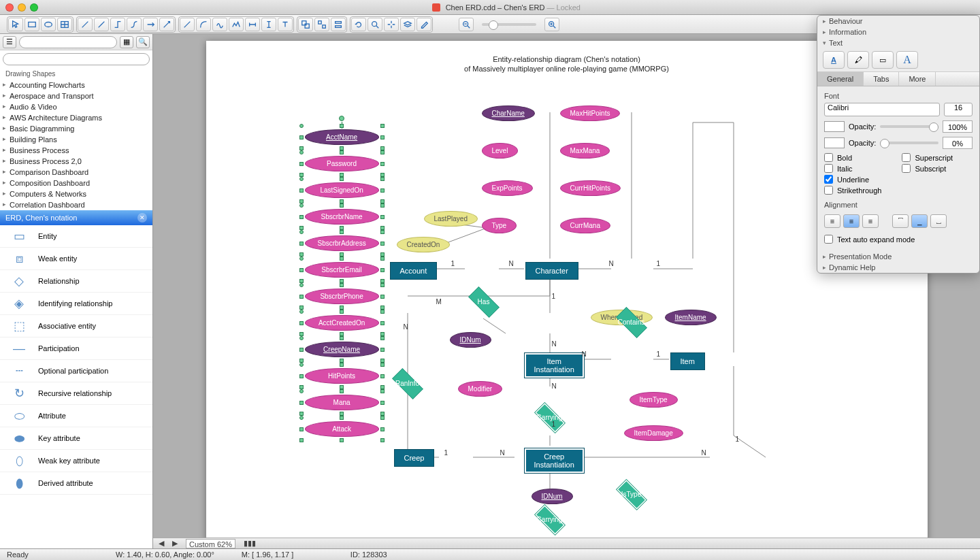 Image resolution: width=980 pixels, height=560 pixels. What do you see at coordinates (508, 188) in the screenshot?
I see `attr-exppoints: ExpPoints` at bounding box center [508, 188].